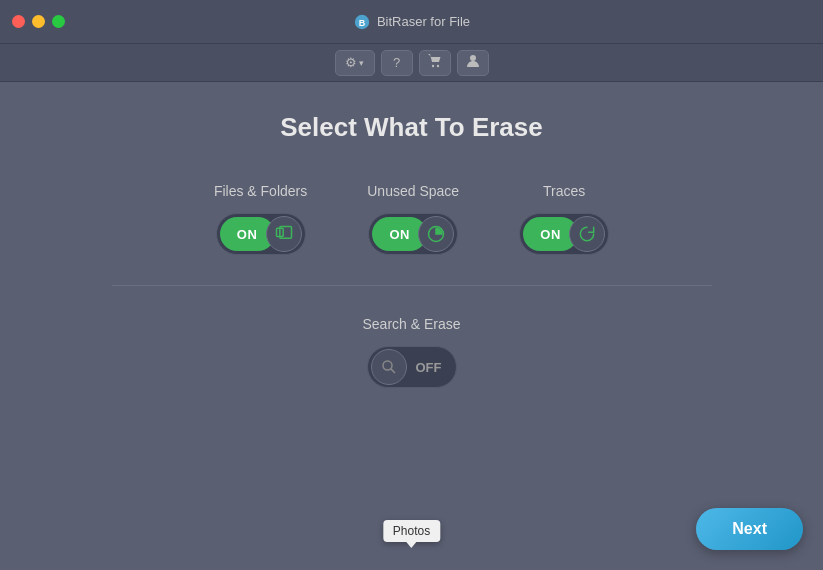 The width and height of the screenshot is (823, 570). Describe the element at coordinates (362, 22) in the screenshot. I see `svg-text: B` at that location.